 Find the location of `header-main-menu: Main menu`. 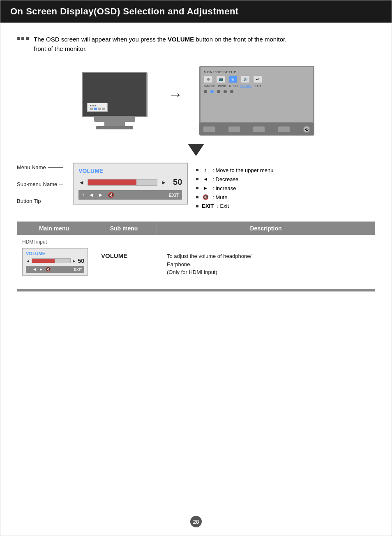

header-main-menu: Main menu is located at coordinates (54, 228).